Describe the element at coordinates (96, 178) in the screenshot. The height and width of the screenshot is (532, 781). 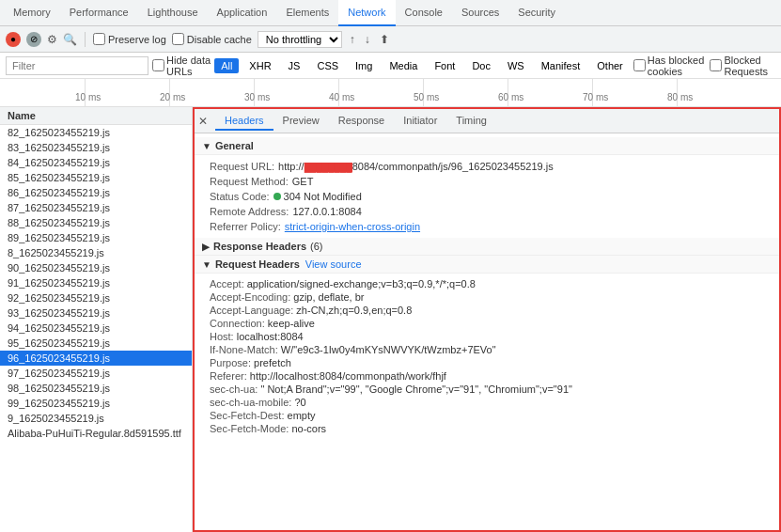
I see `file-item-3: 85_1625023455219.js` at that location.